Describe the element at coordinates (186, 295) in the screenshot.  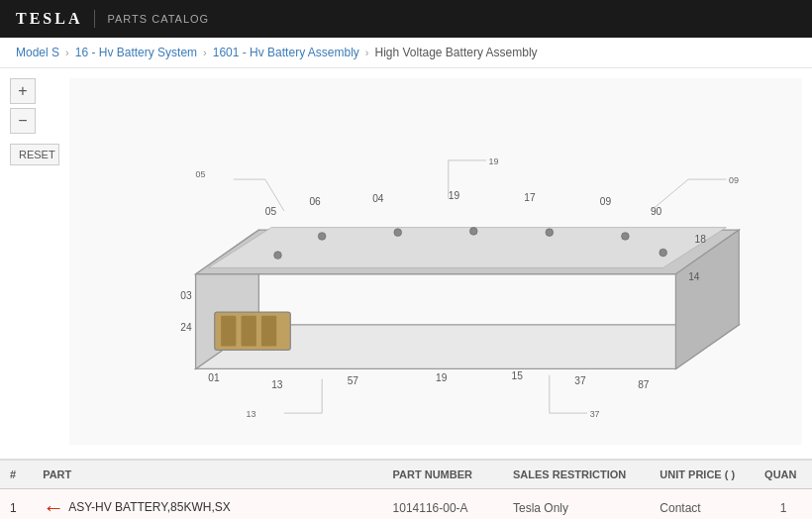
I see `svg-text: 03` at that location.